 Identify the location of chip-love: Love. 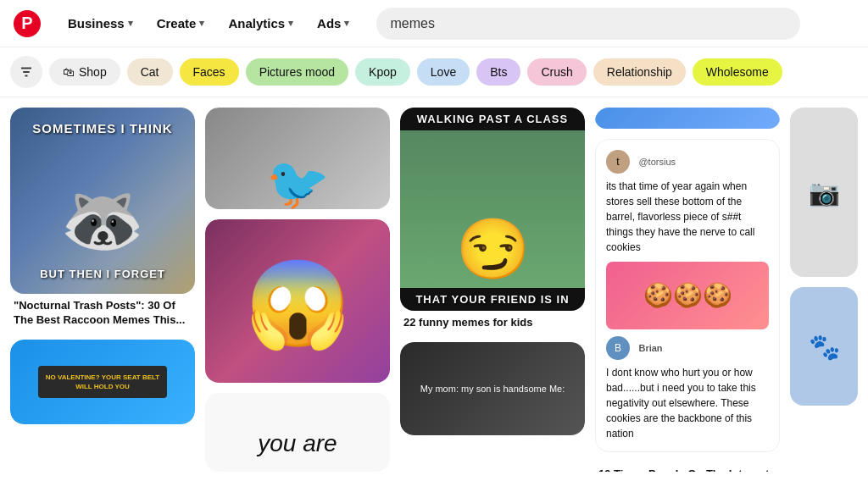
(443, 72).